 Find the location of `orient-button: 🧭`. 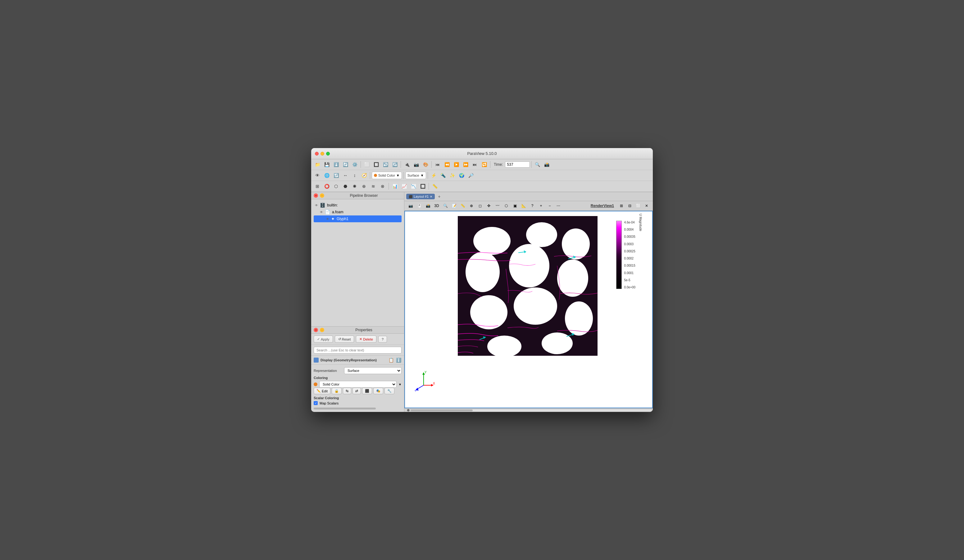

orient-button: 🧭 is located at coordinates (364, 175).